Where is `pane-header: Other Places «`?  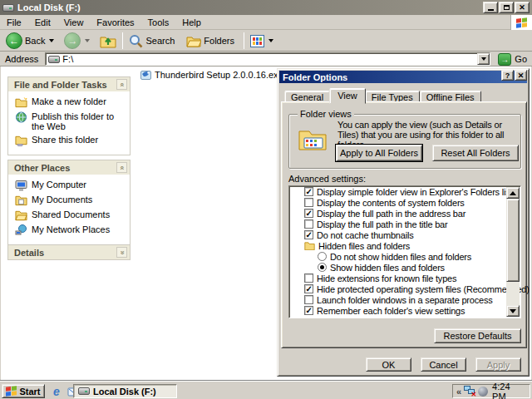 pane-header: Other Places « is located at coordinates (69, 168).